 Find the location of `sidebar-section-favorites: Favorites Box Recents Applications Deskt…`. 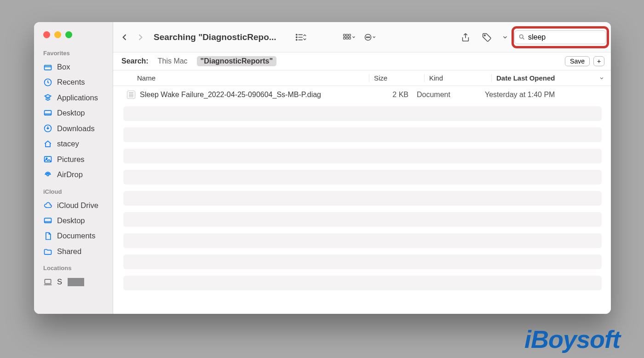

sidebar-section-favorites: Favorites Box Recents Applications Deskt… is located at coordinates (74, 119).